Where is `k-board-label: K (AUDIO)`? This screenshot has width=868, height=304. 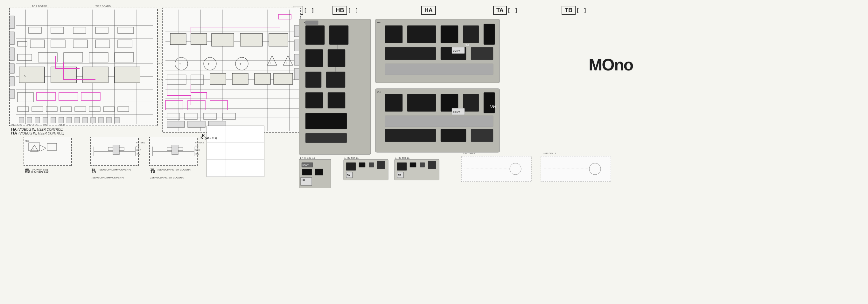
k-board-label: K (AUDIO) is located at coordinates (209, 138).